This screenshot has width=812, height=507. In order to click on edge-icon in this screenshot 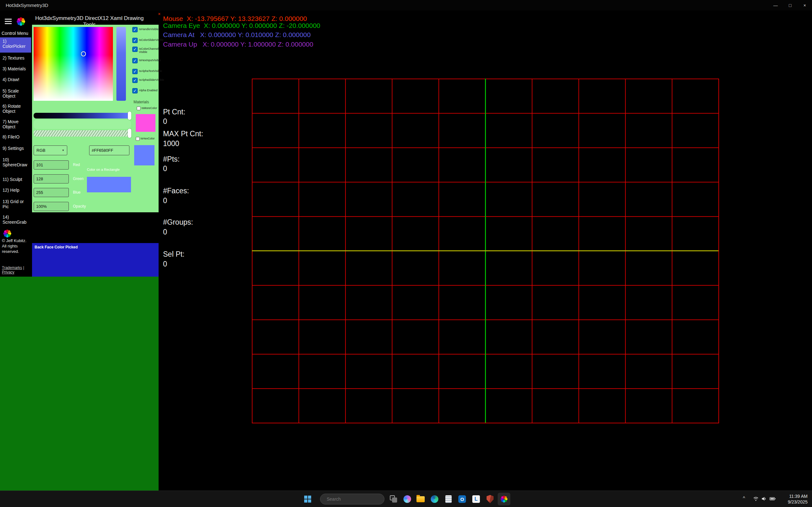, I will do `click(435, 499)`.